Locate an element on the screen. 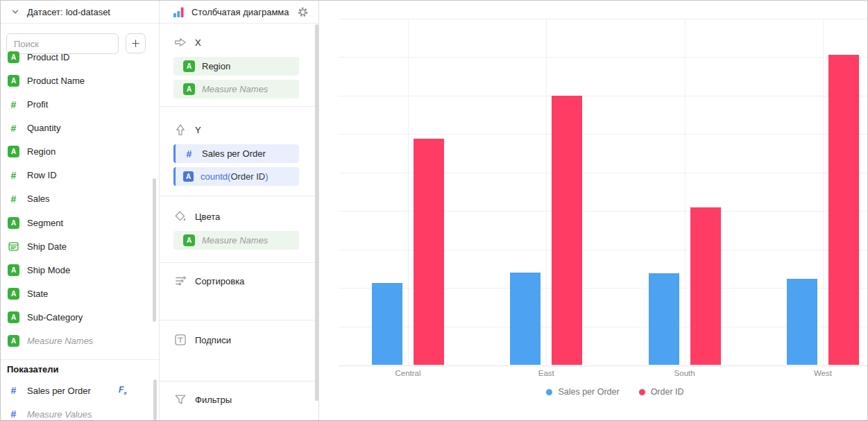 Image resolution: width=868 pixels, height=421 pixels. measures-scrollbar-thumb is located at coordinates (155, 399).